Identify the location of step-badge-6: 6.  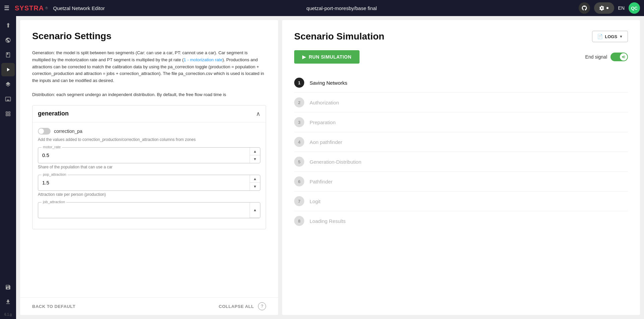
(299, 181).